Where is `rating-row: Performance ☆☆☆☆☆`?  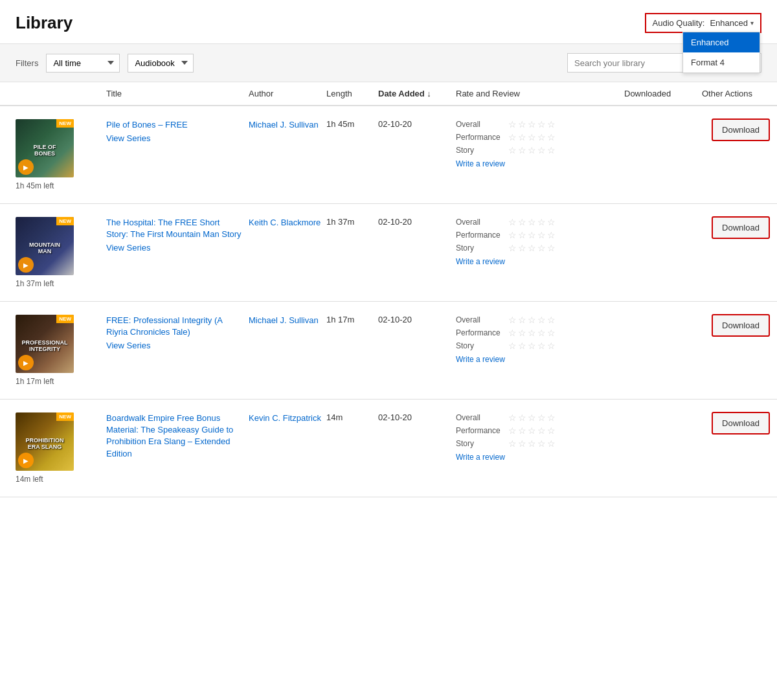 rating-row: Performance ☆☆☆☆☆ is located at coordinates (540, 431).